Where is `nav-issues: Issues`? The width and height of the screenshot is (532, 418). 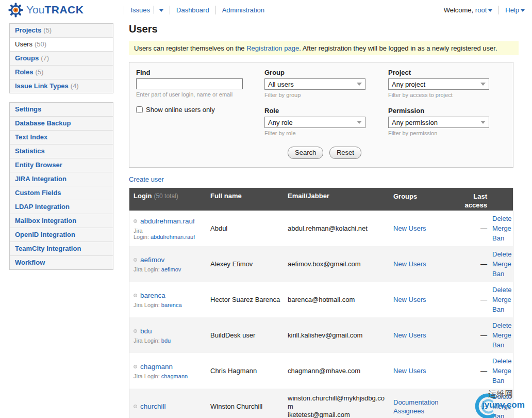 nav-issues: Issues is located at coordinates (140, 10).